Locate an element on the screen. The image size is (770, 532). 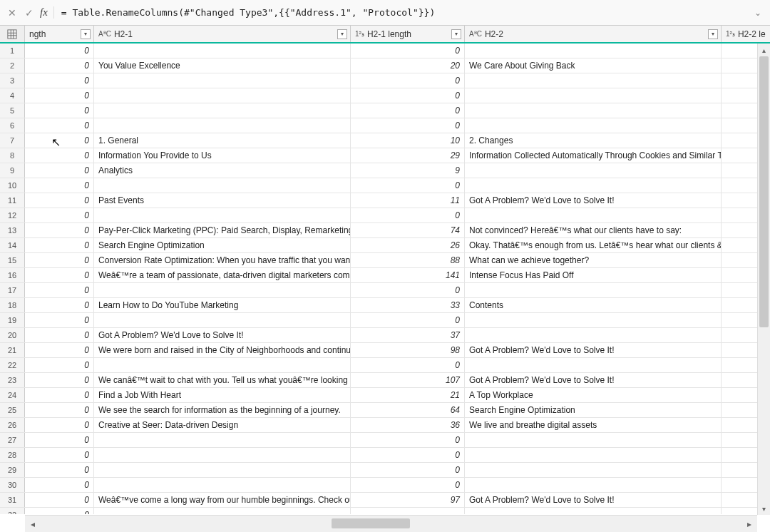
vertical-scrollbar: ▴ ▾ is located at coordinates (764, 280).